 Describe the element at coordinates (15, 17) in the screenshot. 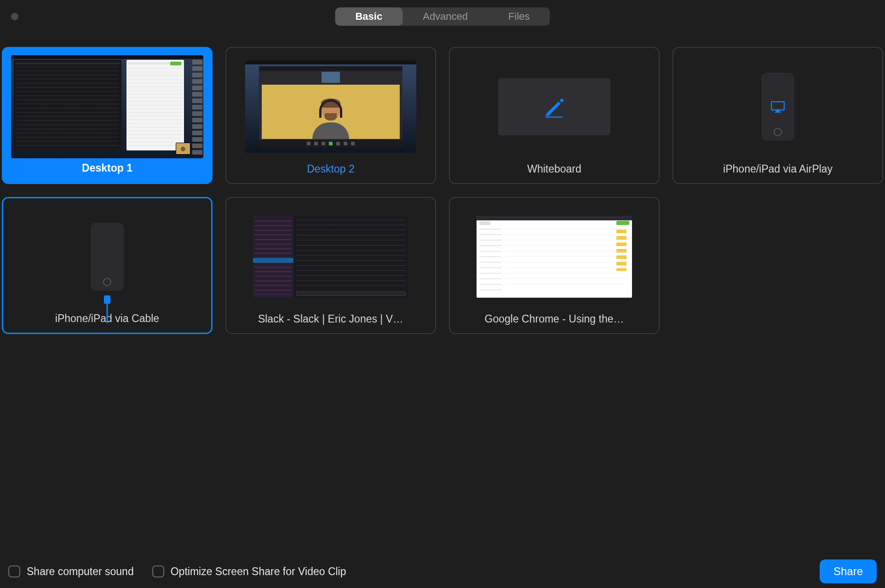

I see `window-traffic-dot` at that location.